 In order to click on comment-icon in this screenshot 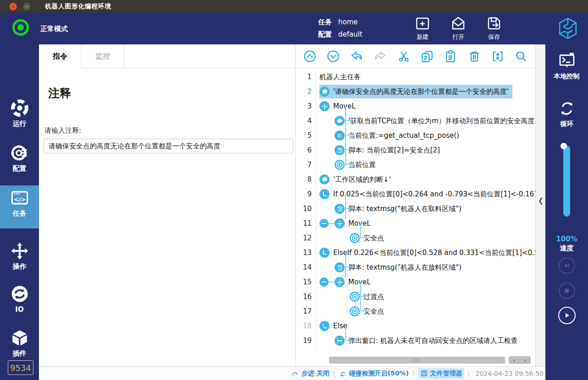, I will do `click(340, 121)`.